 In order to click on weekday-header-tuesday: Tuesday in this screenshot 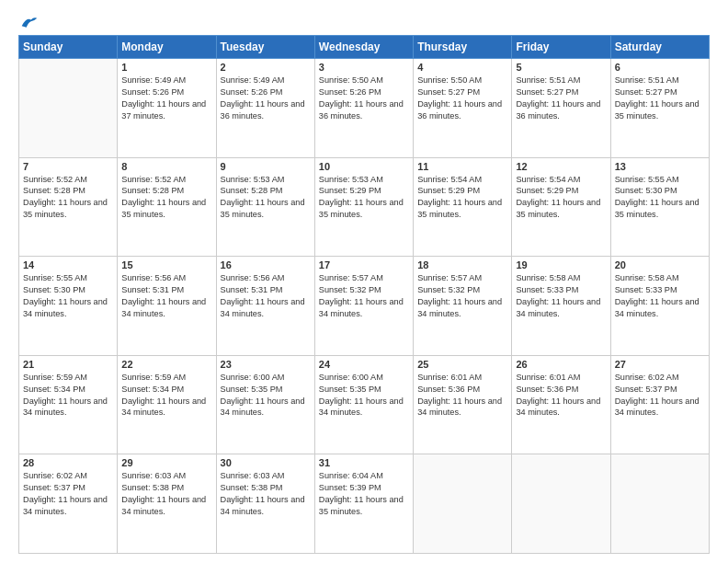, I will do `click(265, 48)`.